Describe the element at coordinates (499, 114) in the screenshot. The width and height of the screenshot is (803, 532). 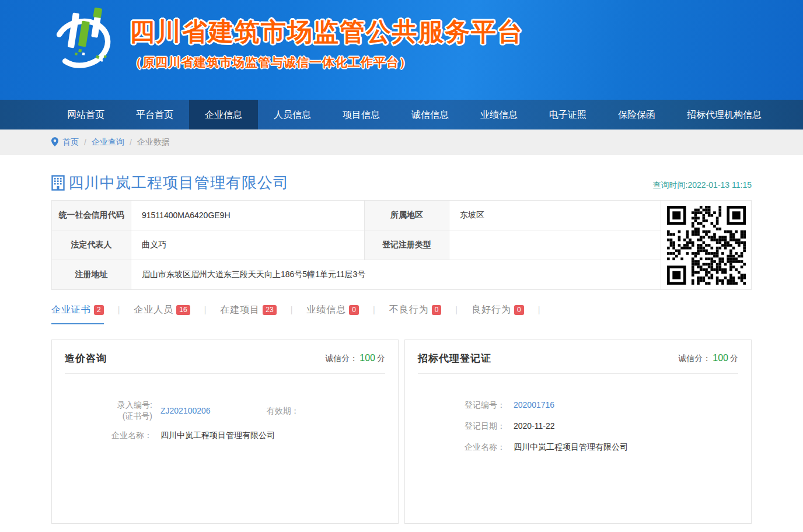
I see `nav-item-performance-info: 业绩信息` at that location.